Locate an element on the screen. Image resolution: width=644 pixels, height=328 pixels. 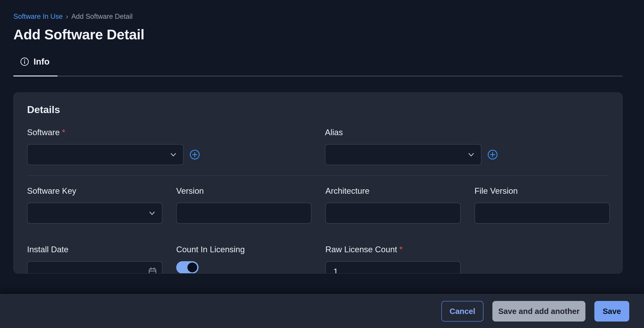
architecture-input is located at coordinates (393, 213).